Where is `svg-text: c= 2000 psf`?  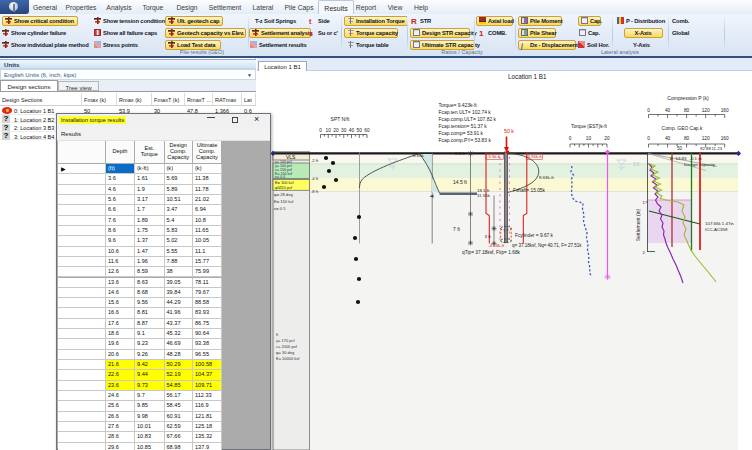
svg-text: c= 2000 psf is located at coordinates (287, 346).